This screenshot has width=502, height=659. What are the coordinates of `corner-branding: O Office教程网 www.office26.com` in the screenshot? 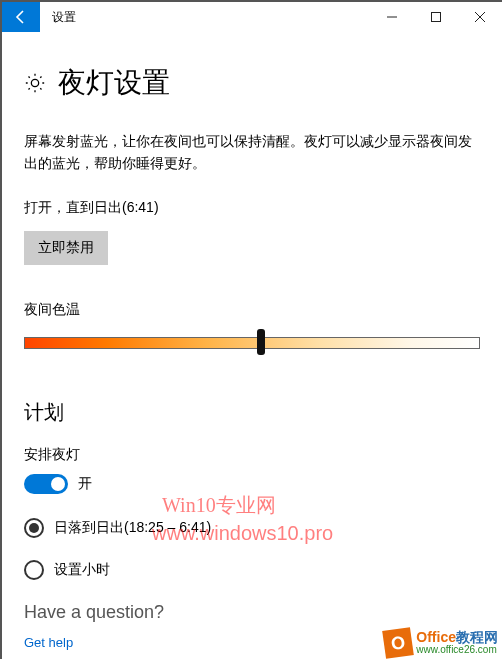 It's located at (441, 643).